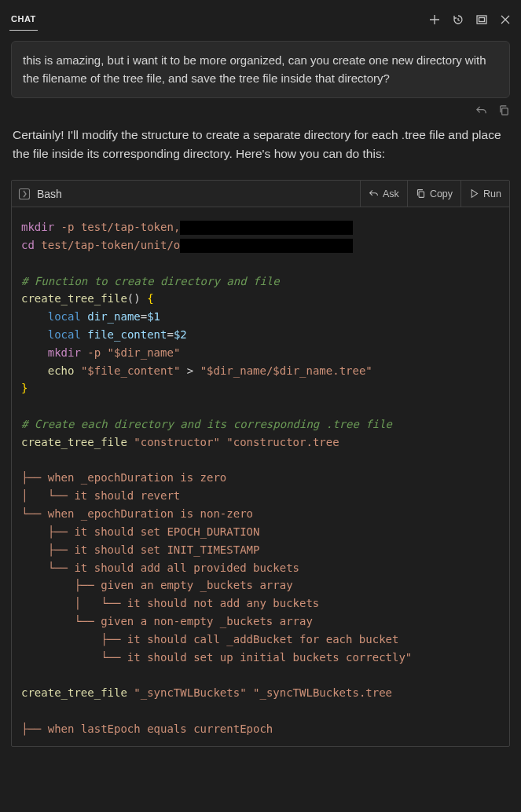 This screenshot has width=521, height=812. I want to click on copy-icon, so click(421, 193).